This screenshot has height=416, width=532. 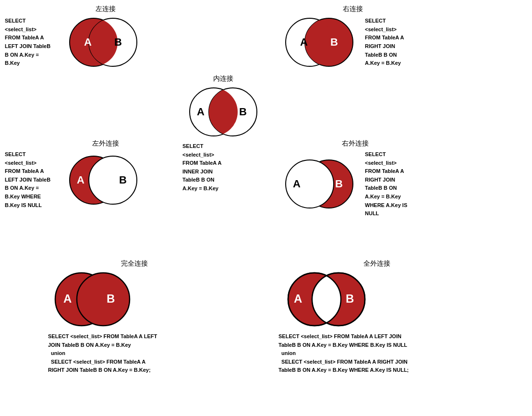 I want to click on right-outer-join-title: 右外连接, so click(x=355, y=144).